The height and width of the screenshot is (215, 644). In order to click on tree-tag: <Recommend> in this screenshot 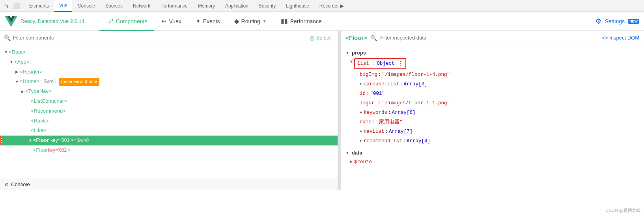, I will do `click(48, 111)`.